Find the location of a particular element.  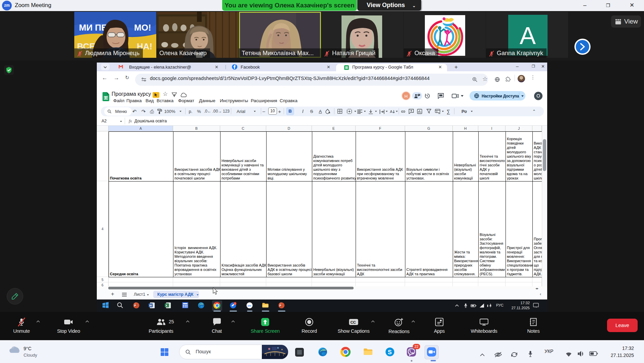

svg-text: S is located at coordinates (390, 352).